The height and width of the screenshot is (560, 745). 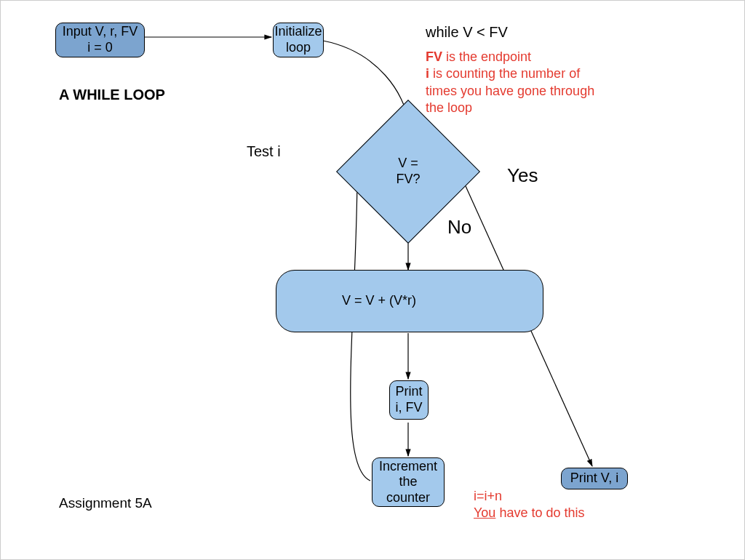 I want to click on label-note-bottom: i=i+n You have to do this, so click(x=529, y=505).